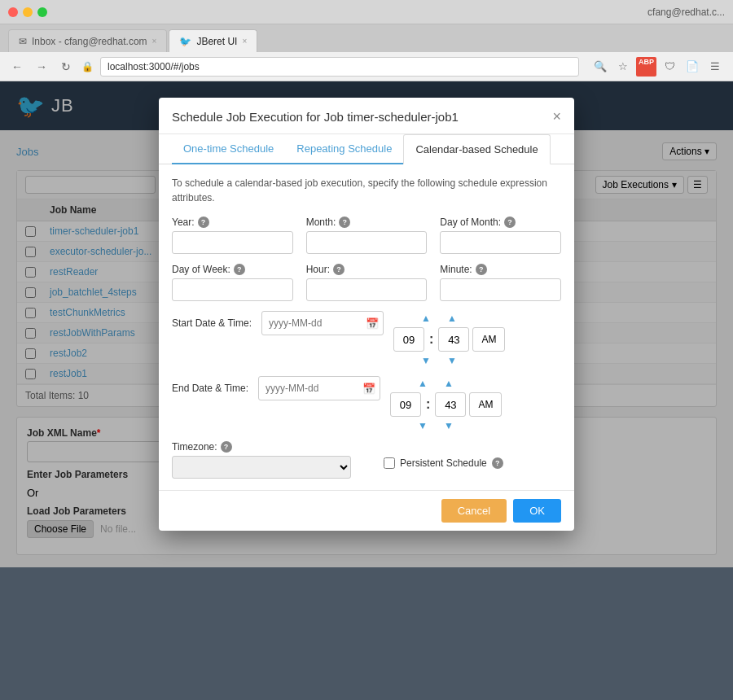  What do you see at coordinates (17, 67) in the screenshot?
I see `back-button: ←` at bounding box center [17, 67].